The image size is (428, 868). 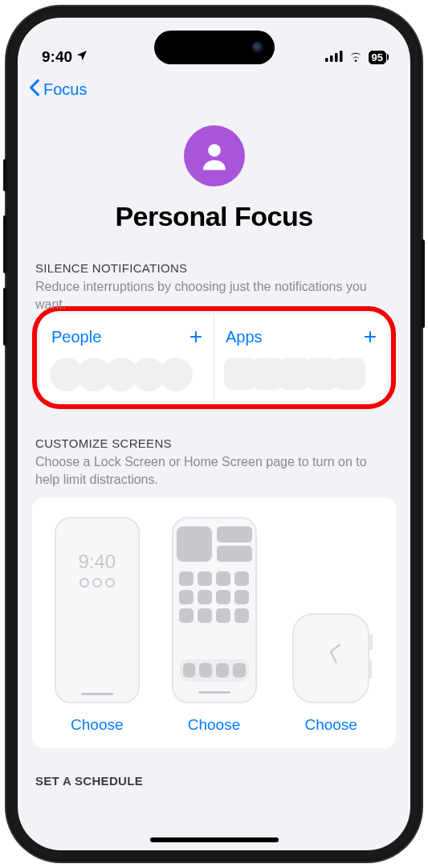 What do you see at coordinates (334, 57) in the screenshot?
I see `cellular-icon` at bounding box center [334, 57].